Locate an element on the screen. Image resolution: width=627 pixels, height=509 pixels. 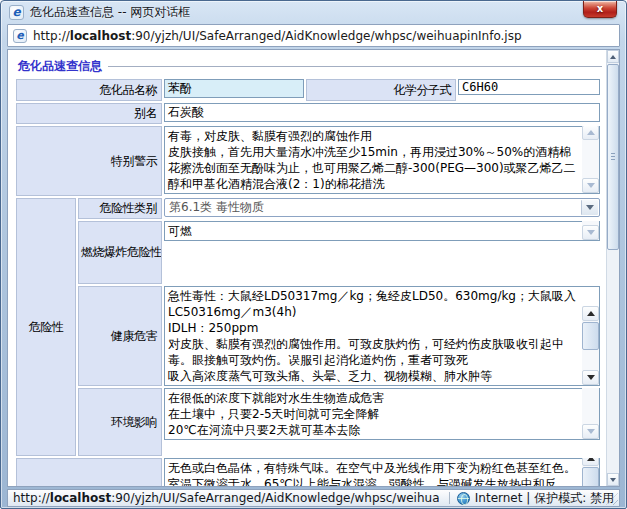
address-url: http://localhost:90/yjzh/UI/SafeArranged… is located at coordinates (278, 36).